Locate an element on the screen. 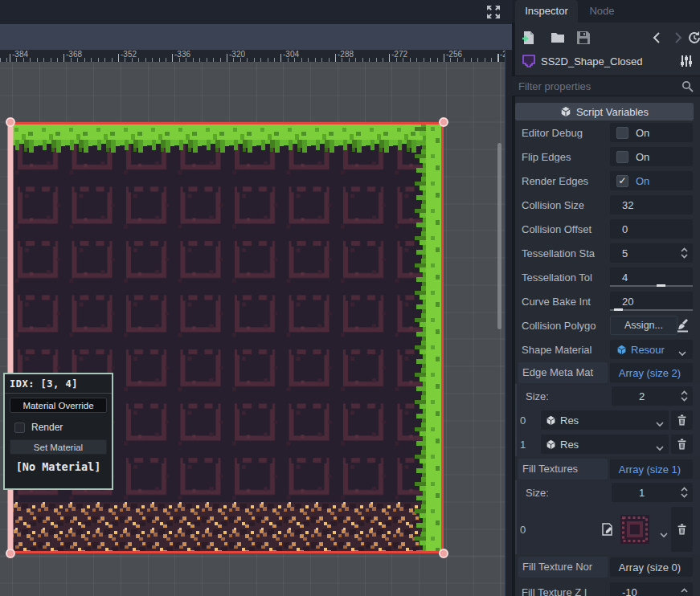 The image size is (700, 596). horizontal-ruler: -384 -368 -352 -336 -320 -304 -288 -272 … is located at coordinates (252, 56).